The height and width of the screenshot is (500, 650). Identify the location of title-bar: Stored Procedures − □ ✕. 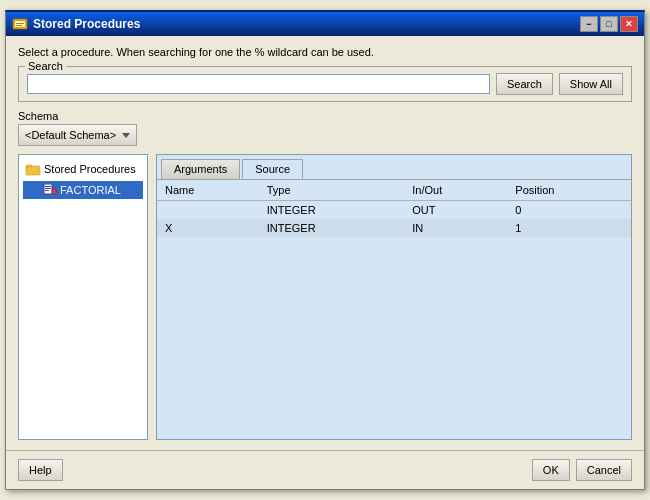
(325, 24).